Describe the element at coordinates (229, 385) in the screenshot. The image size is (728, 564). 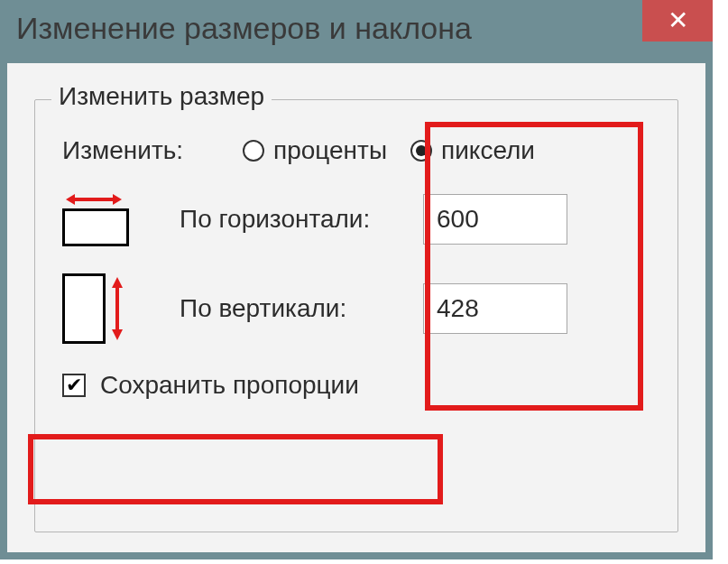
I see `keep-ratio-label: Сохранить пропорции` at that location.